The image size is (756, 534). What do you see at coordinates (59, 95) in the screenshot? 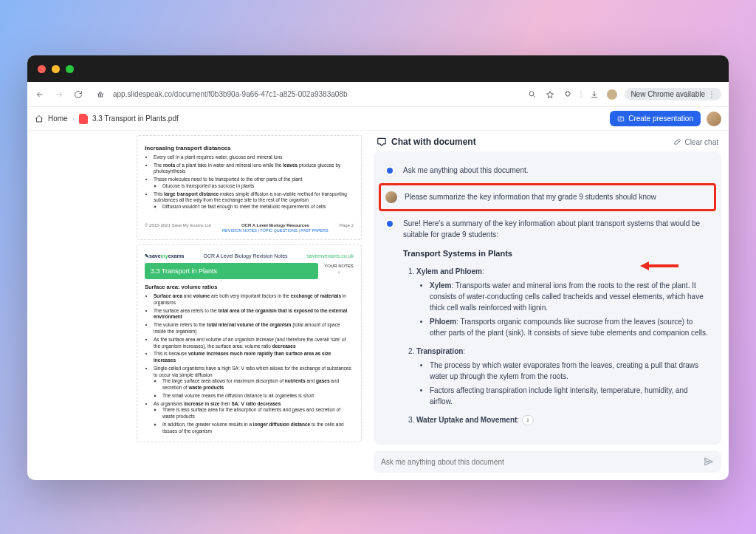
I see `forward-icon` at bounding box center [59, 95].